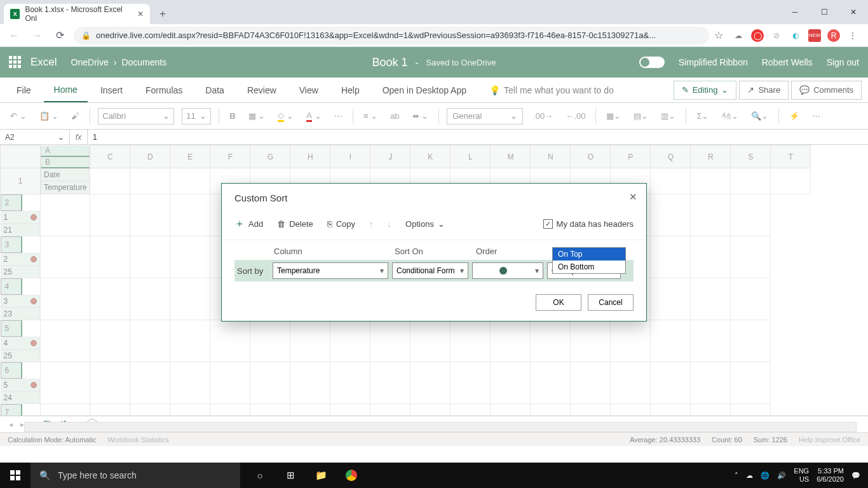 The image size is (868, 488). I want to click on number-format: General⌄, so click(485, 116).